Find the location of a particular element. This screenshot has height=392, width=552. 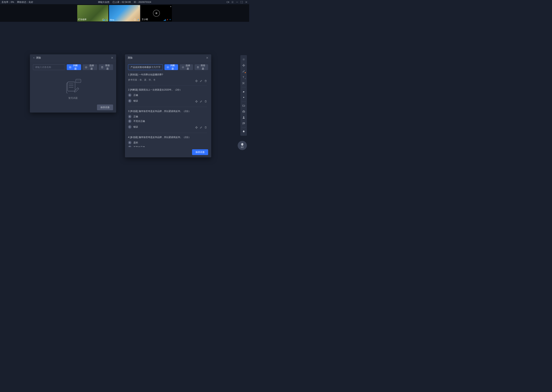

status-badge is located at coordinates (135, 20).